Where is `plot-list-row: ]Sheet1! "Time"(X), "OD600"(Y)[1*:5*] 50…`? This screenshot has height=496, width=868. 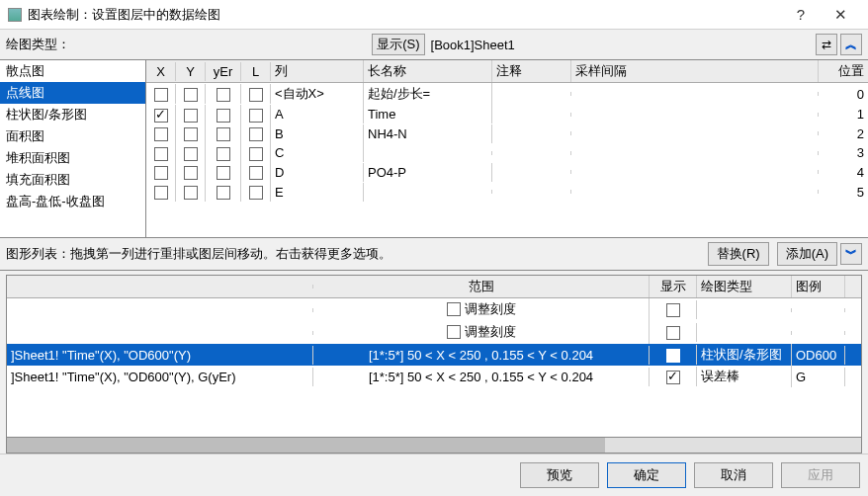 plot-list-row: ]Sheet1! "Time"(X), "OD600"(Y)[1*:5*] 50… is located at coordinates (434, 355).